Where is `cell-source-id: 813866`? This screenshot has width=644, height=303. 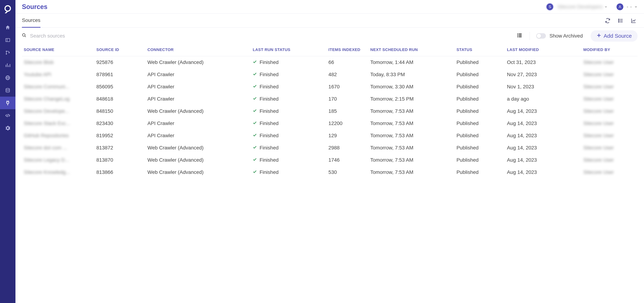 cell-source-id: 813866 is located at coordinates (120, 172).